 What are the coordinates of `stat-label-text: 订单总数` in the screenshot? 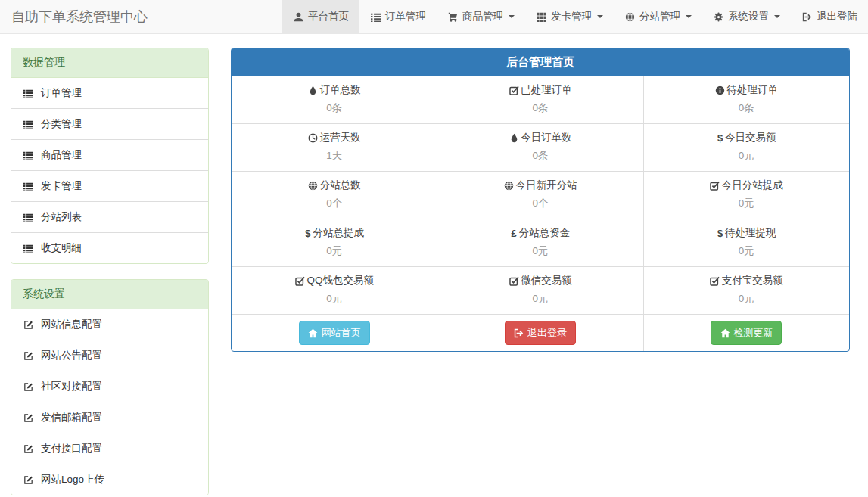 It's located at (341, 90).